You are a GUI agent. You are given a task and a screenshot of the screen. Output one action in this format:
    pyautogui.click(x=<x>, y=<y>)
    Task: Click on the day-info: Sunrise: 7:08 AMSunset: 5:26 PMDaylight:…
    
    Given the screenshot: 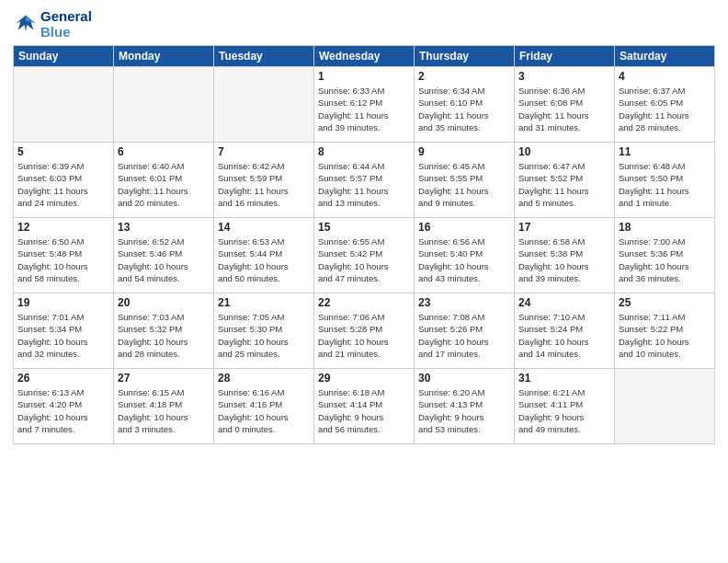 What is the action you would take?
    pyautogui.click(x=464, y=335)
    